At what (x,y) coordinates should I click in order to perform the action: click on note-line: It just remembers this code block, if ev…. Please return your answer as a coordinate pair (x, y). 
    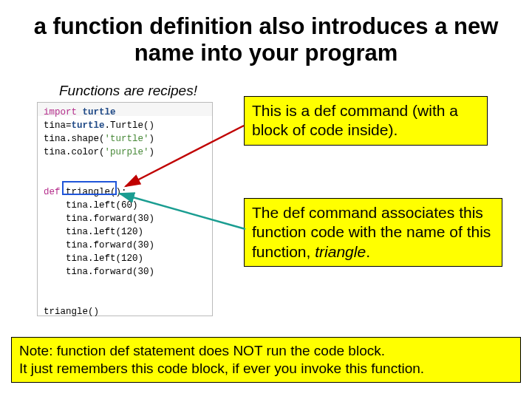
    Looking at the image, I should click on (222, 368).